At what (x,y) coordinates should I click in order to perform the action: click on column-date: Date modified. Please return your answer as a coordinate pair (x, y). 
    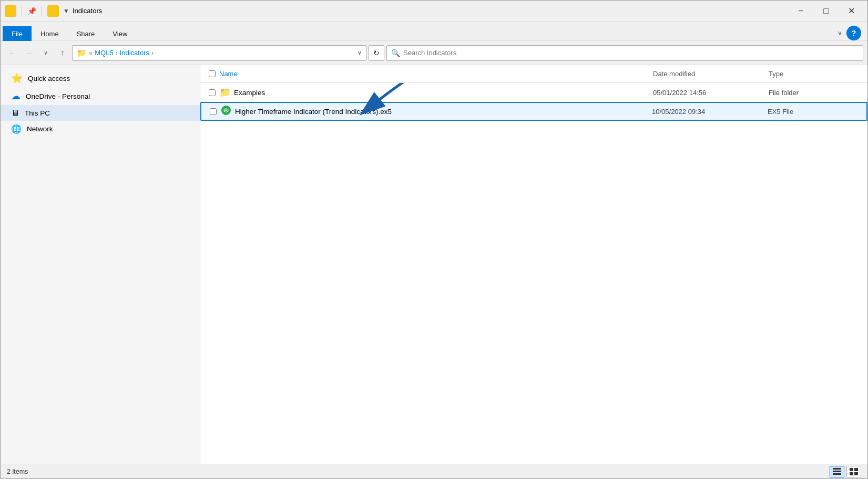
    Looking at the image, I should click on (711, 74).